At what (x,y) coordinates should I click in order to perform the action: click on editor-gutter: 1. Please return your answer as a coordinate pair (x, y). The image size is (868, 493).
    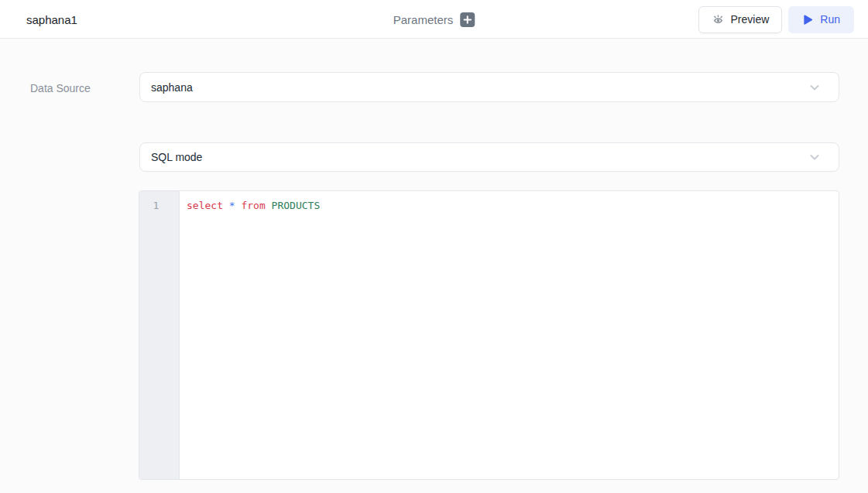
    Looking at the image, I should click on (160, 335).